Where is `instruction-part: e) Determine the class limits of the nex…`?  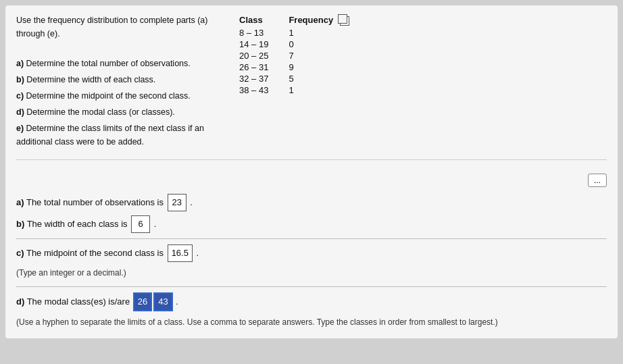 instruction-part: e) Determine the class limits of the nex… is located at coordinates (118, 135).